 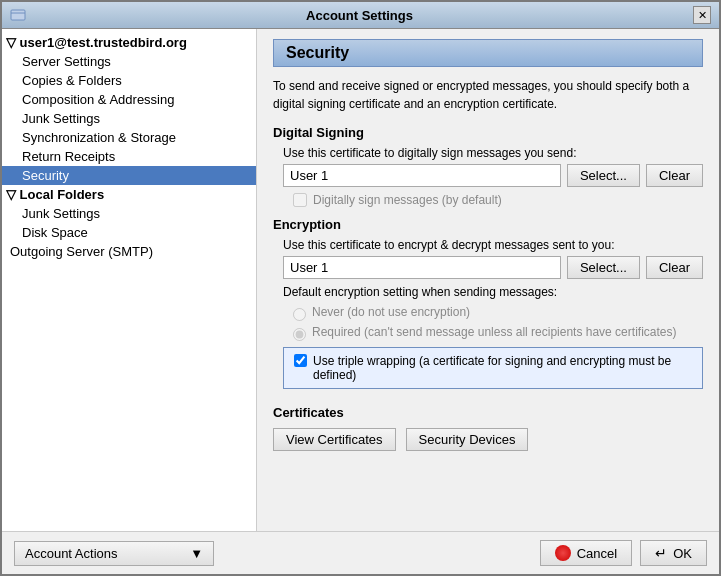 What do you see at coordinates (674, 553) in the screenshot?
I see `ok-button: ↵ OK` at bounding box center [674, 553].